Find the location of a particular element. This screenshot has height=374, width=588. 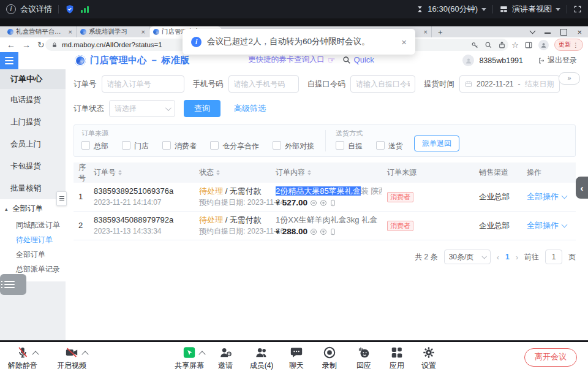

username: 8385wb1991 is located at coordinates (501, 61).